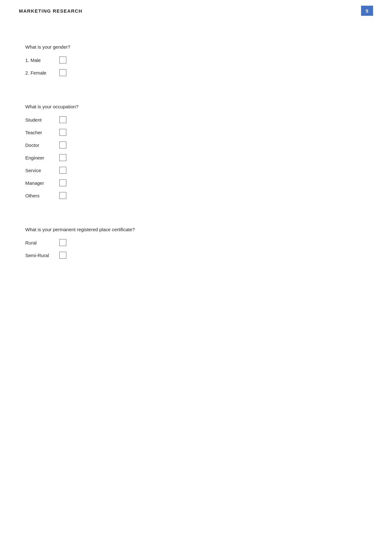 The width and height of the screenshot is (392, 554). What do you see at coordinates (51, 11) in the screenshot?
I see `page-title: MARKETING RESEARCH` at bounding box center [51, 11].